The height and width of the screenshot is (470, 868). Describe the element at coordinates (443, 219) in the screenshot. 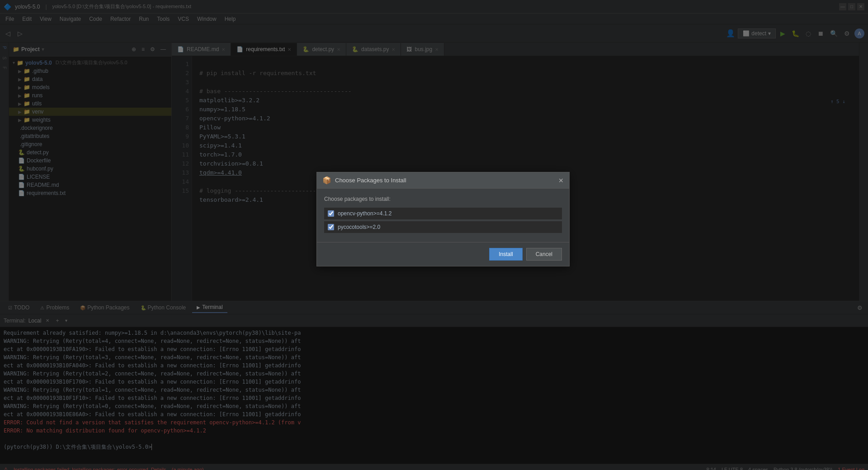

I see `modal-dialog: 📦 Choose Packages to Install ✕ Choose pa…` at that location.